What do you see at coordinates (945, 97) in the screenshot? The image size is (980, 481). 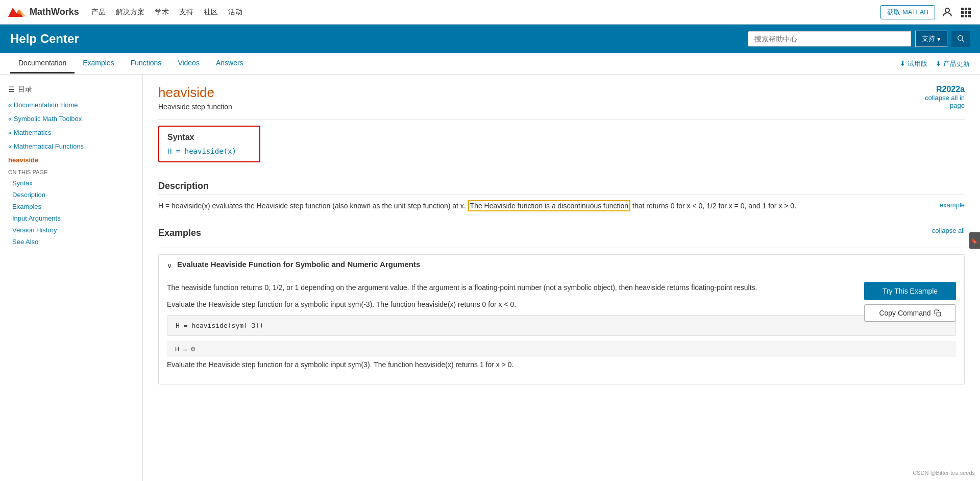 I see `version-badge: R2022a collapse all in page` at bounding box center [945, 97].